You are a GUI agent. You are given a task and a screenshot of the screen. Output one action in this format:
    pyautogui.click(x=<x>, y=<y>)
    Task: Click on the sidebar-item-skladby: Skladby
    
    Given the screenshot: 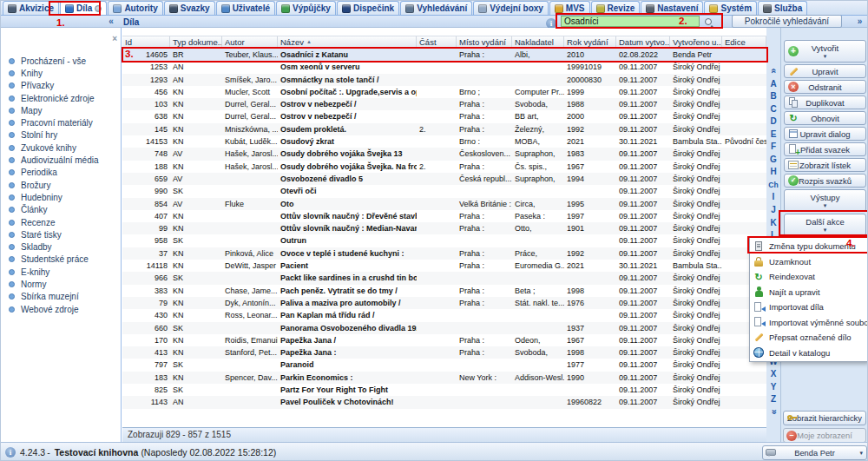 What is the action you would take?
    pyautogui.click(x=61, y=247)
    